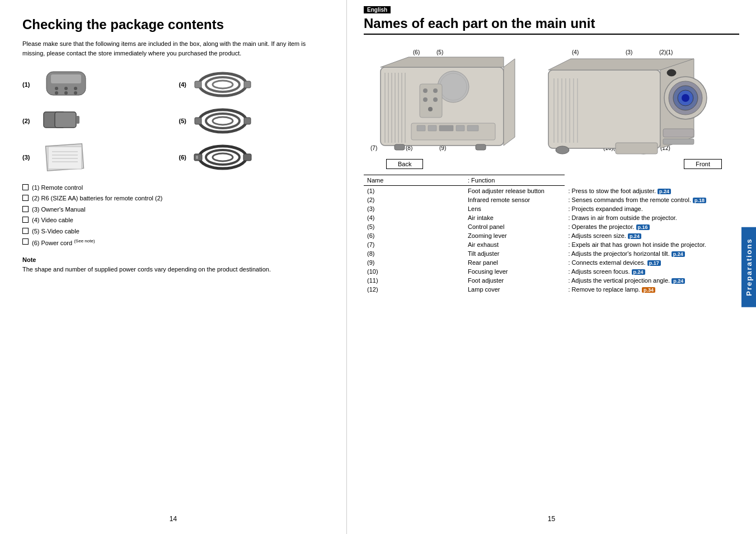  I want to click on table-row: (6) Zooming lever: Adjusts screen size. …, so click(552, 236).